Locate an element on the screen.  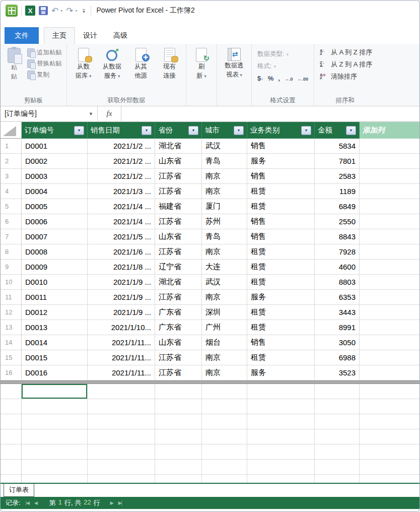
redo-icon is located at coordinates (69, 11).